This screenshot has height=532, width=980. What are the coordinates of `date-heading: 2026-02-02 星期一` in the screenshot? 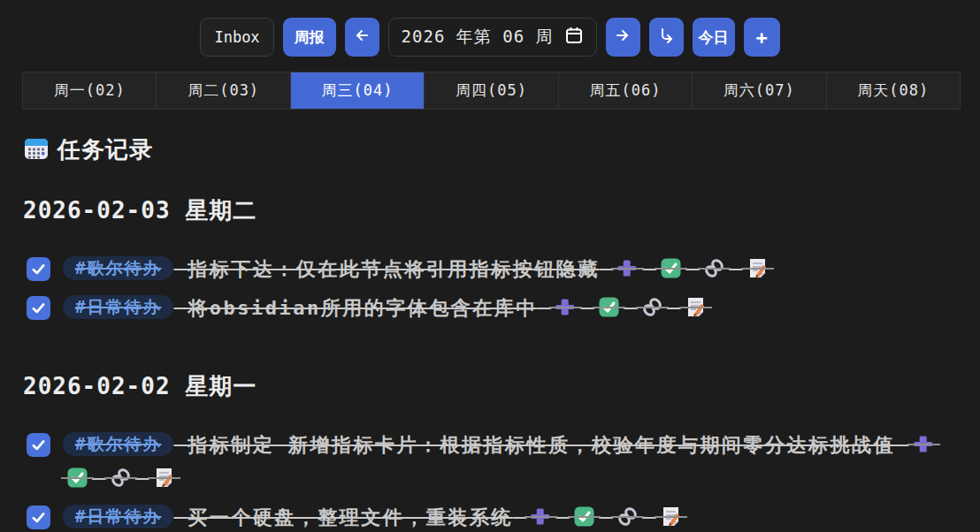 It's located at (494, 387).